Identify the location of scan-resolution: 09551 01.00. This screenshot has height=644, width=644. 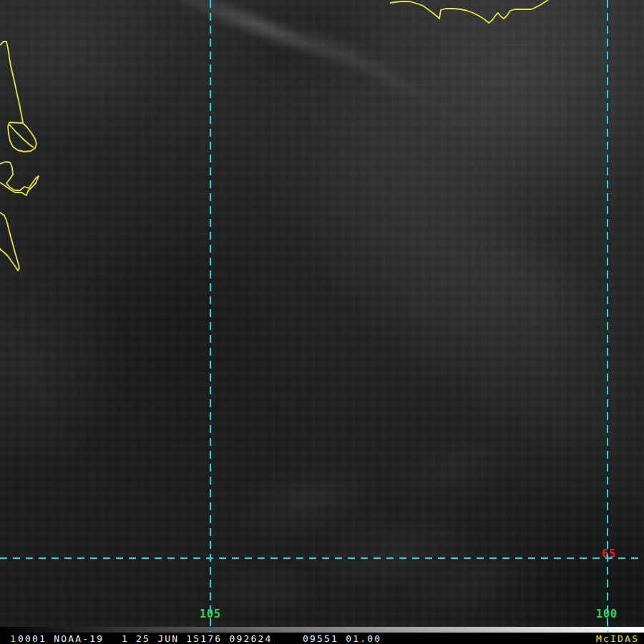
(342, 638).